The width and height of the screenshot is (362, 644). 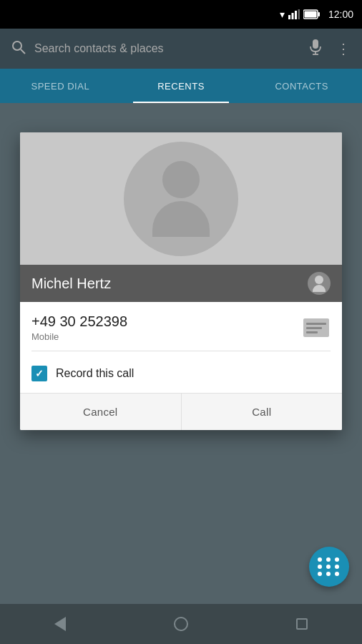 What do you see at coordinates (181, 376) in the screenshot?
I see `record-row: ✓ Record this call` at bounding box center [181, 376].